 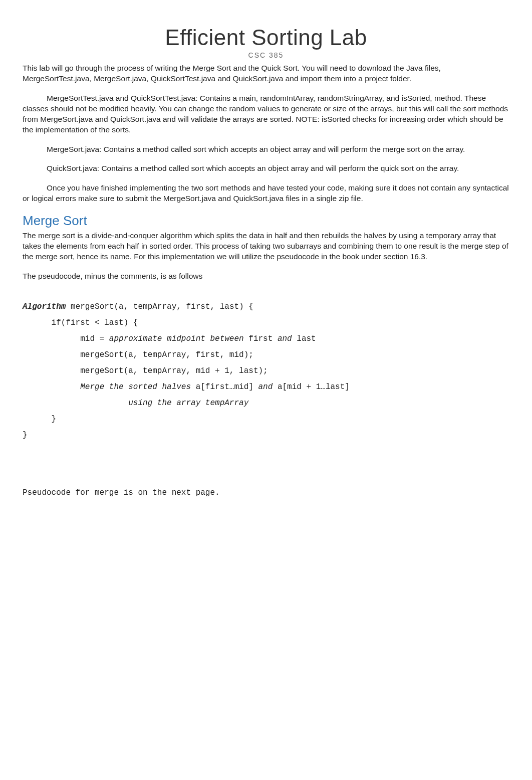 I want to click on paragraph-quicksort-file: QuickSort.java: Contains a method called…, so click(x=266, y=168).